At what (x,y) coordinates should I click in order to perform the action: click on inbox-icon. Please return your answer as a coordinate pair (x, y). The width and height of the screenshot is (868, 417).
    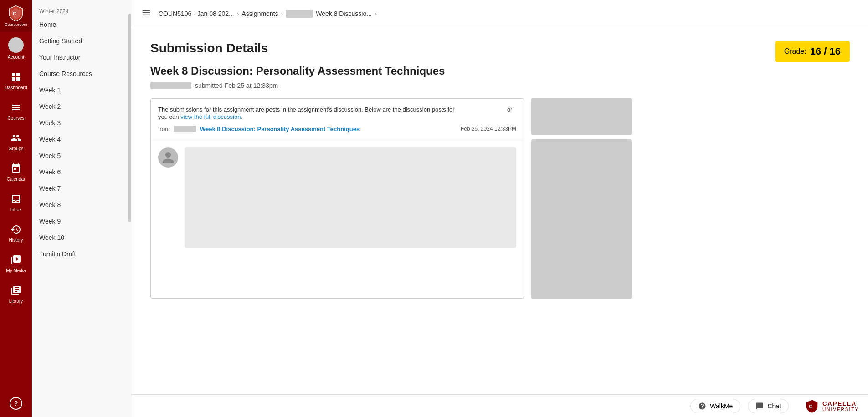
    Looking at the image, I should click on (16, 199).